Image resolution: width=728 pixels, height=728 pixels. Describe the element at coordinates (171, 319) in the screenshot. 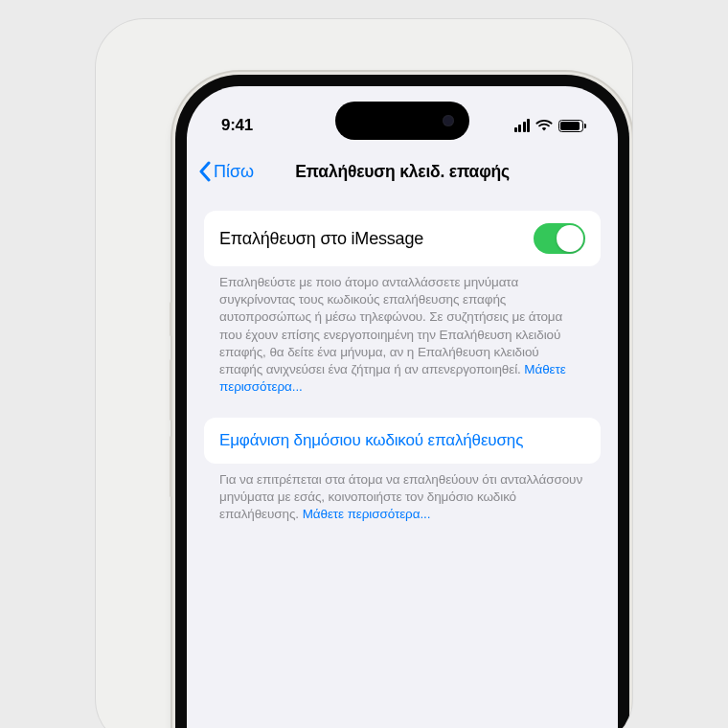

I see `side-button` at that location.